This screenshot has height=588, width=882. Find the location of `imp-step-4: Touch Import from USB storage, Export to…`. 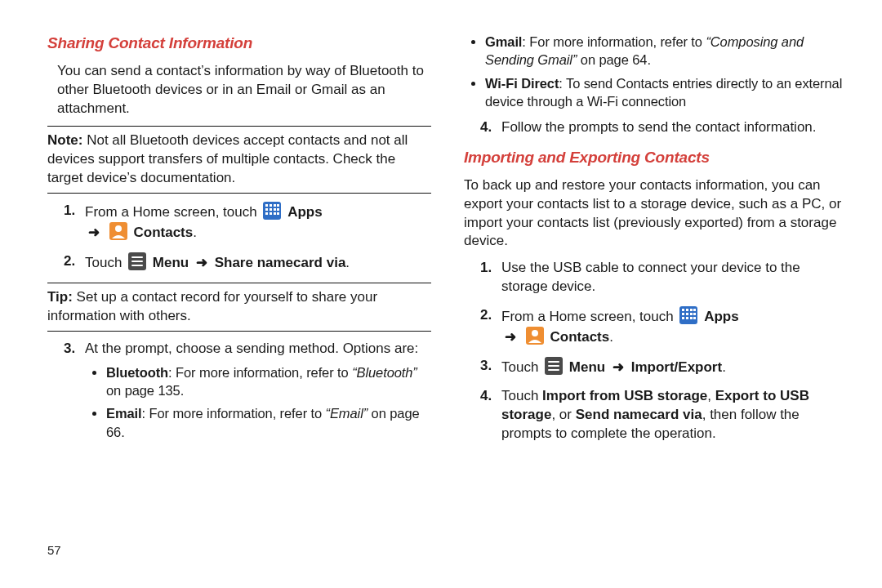

imp-step-4: Touch Import from USB storage, Export to… is located at coordinates (664, 415).